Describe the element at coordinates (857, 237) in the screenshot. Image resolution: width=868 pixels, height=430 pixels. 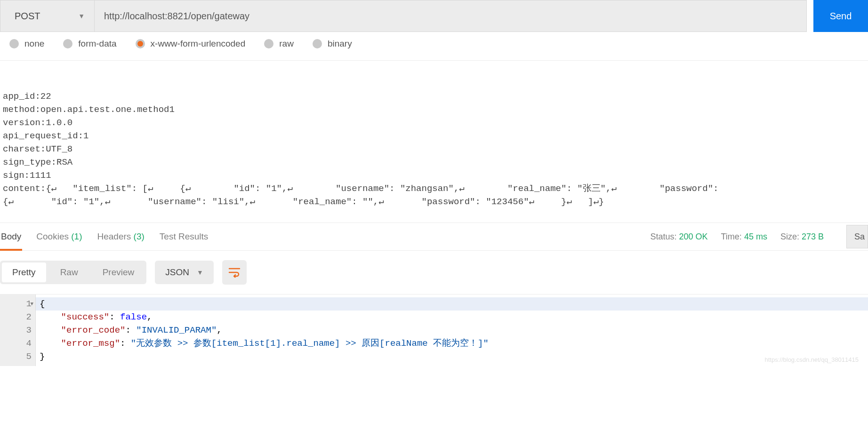
I see `save-response-button: Sa` at that location.